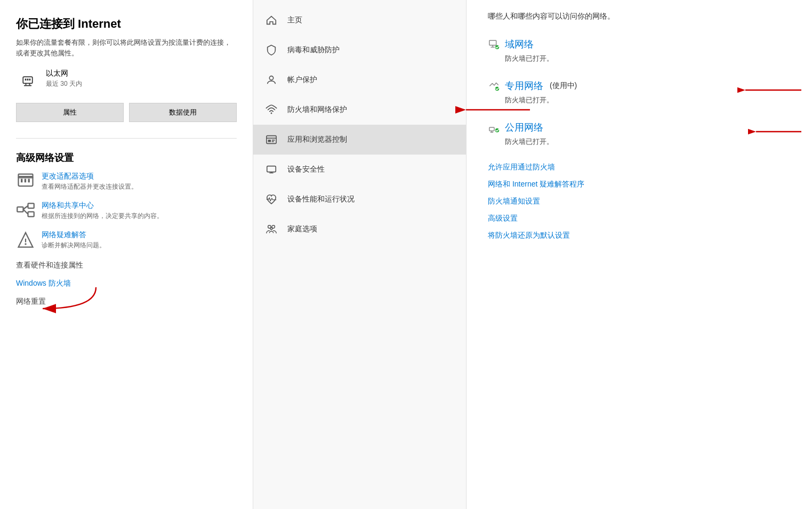 The height and width of the screenshot is (509, 812). I want to click on private-network-block: 专用网络 (使用中) 防火墙已打开。, so click(639, 92).